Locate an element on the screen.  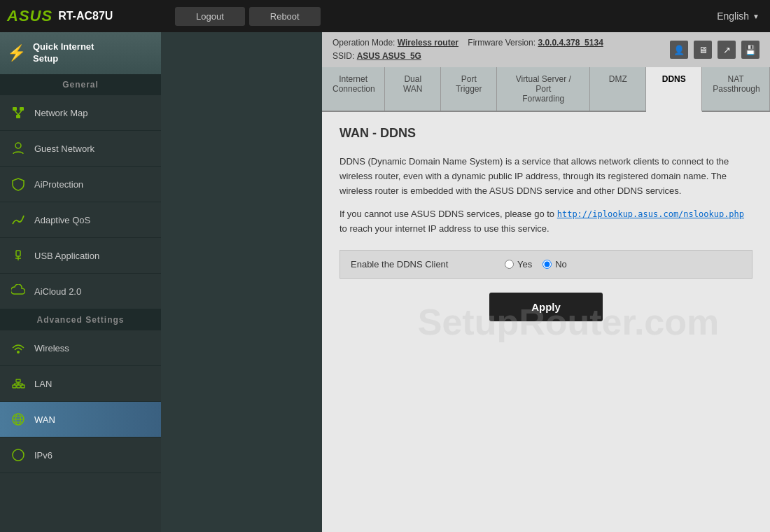
quick-internet-setup: ⚡ Quick Internet Setup is located at coordinates (80, 53).